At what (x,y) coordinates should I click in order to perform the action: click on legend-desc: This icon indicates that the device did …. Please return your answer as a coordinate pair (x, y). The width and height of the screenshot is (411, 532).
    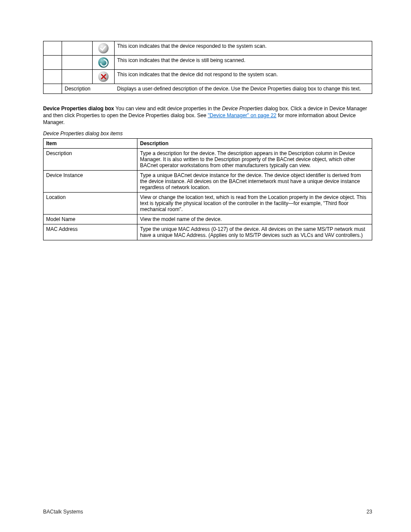
    Looking at the image, I should click on (243, 77).